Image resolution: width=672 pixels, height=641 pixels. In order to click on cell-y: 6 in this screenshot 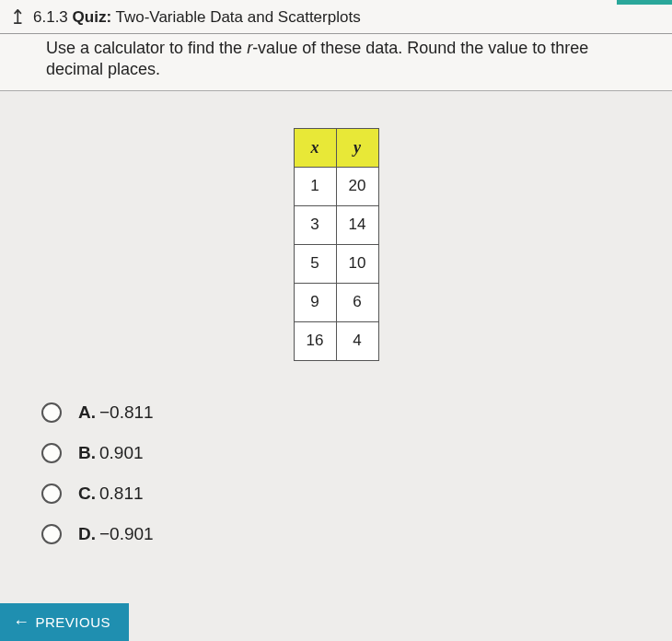, I will do `click(357, 302)`.